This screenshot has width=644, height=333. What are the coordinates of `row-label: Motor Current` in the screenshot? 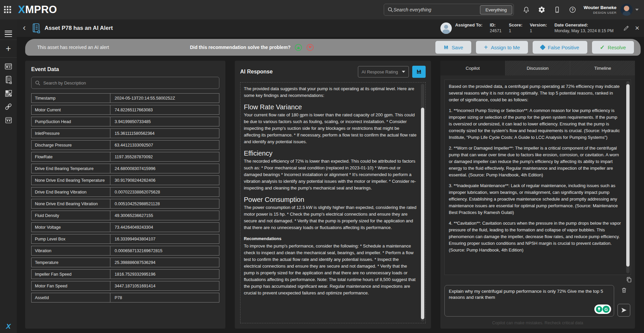 It's located at (71, 110).